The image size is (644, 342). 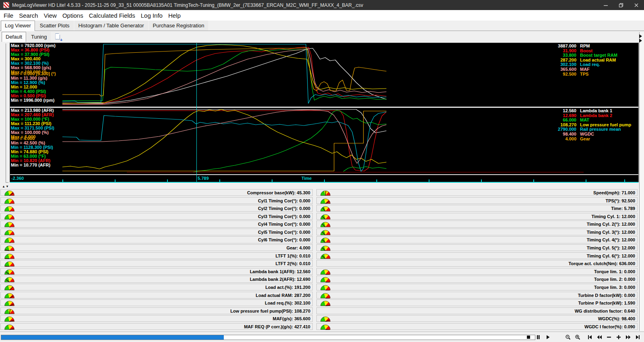 I want to click on faster-button, so click(x=619, y=337).